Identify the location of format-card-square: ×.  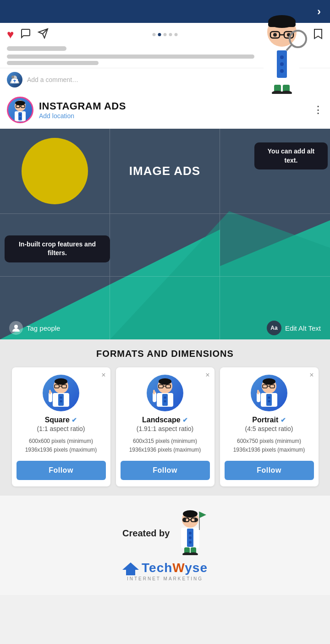
(61, 427).